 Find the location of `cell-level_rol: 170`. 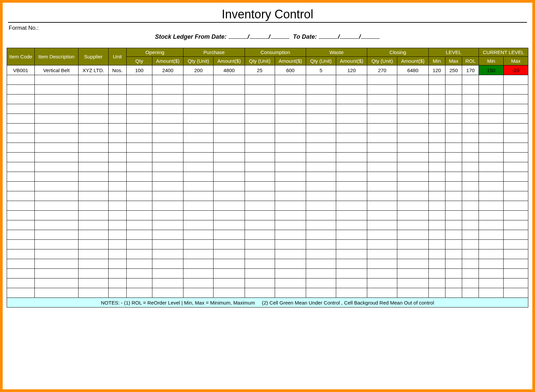

cell-level_rol: 170 is located at coordinates (471, 70).